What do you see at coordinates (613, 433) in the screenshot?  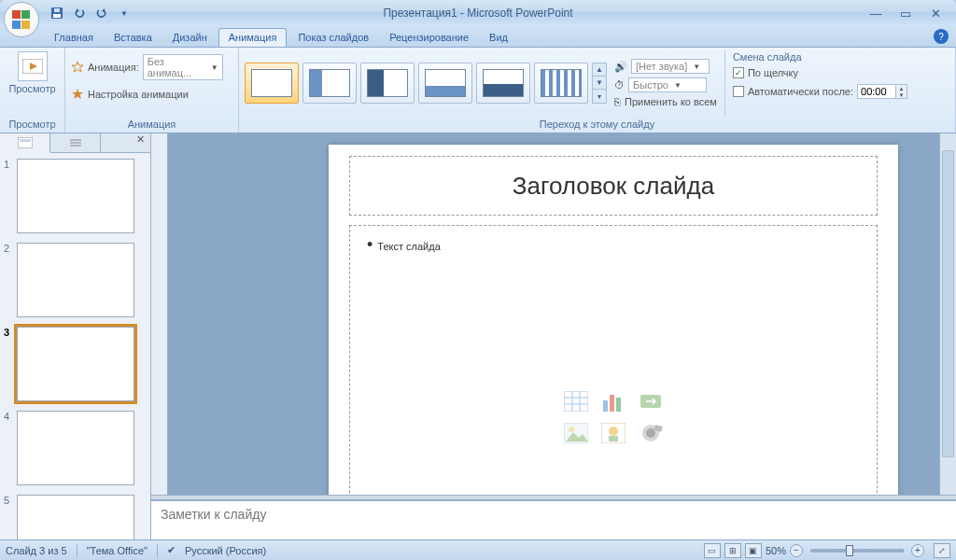 I see `insert-clipart-icon` at bounding box center [613, 433].